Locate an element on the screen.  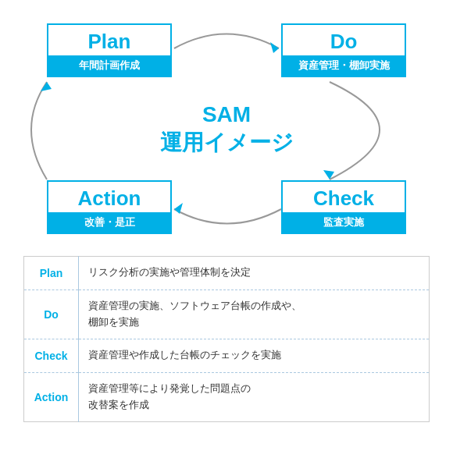
do-sub: 資産管理・棚卸実施 is located at coordinates (344, 66).